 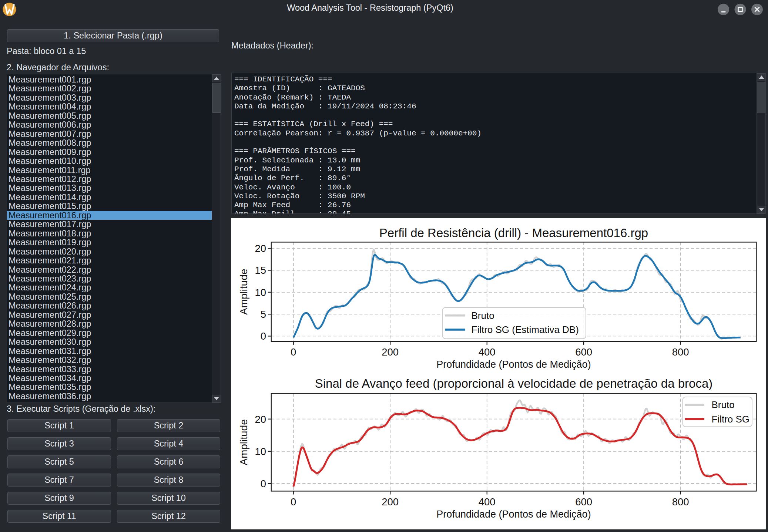 What do you see at coordinates (514, 233) in the screenshot?
I see `svg-text:Perfil de Resistência (drill): Perfil de Resistência (drill) - Measurem…` at bounding box center [514, 233].